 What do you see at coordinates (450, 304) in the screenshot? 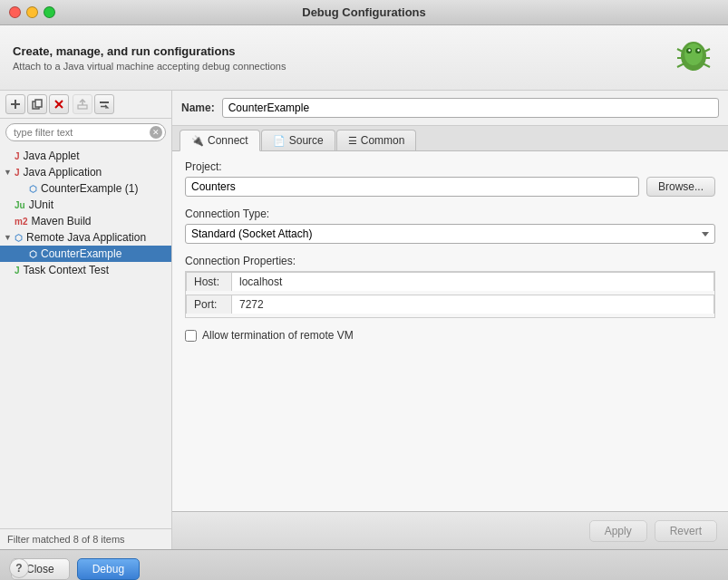
I see `port-row: Port: 7272` at bounding box center [450, 304].